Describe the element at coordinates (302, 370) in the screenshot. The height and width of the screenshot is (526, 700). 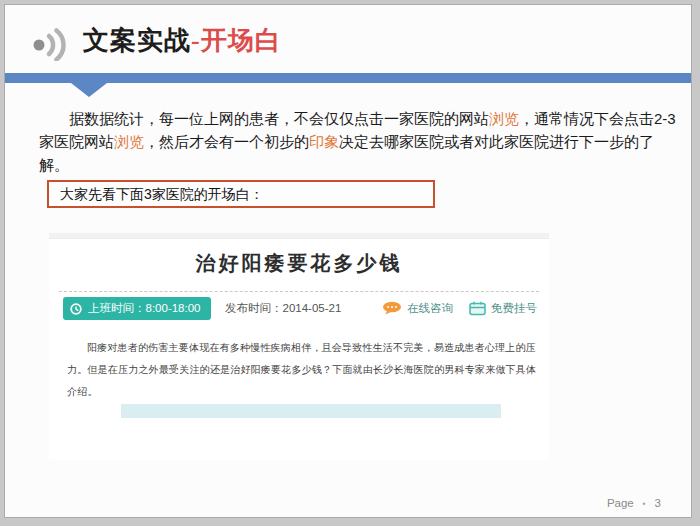
I see `text-segment: 力。但是在压力之外最受关注的还是治好阳痿要花多少钱？下面就由长沙长海医院的男科专…` at that location.